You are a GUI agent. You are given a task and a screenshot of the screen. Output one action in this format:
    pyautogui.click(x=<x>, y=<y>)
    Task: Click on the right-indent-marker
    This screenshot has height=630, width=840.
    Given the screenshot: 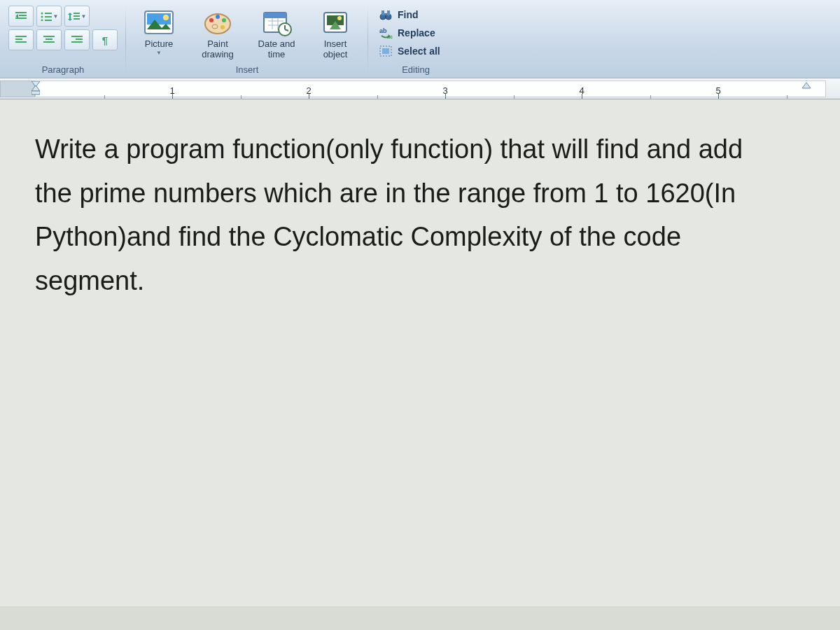 What is the action you would take?
    pyautogui.click(x=806, y=89)
    